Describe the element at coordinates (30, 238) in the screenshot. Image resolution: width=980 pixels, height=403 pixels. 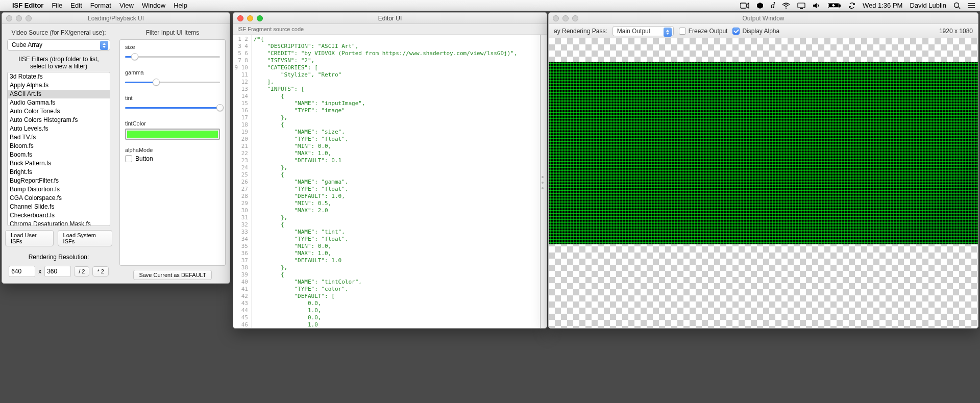
I see `load-user-isfs-button: Load User ISFs` at that location.